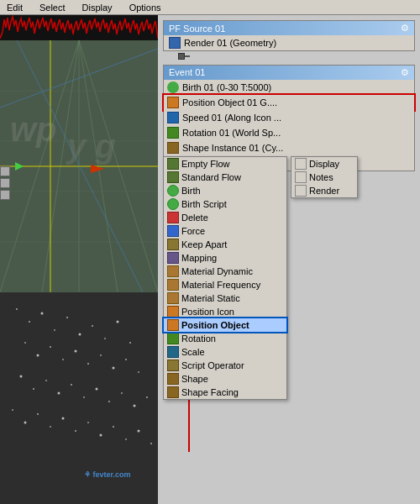 The width and height of the screenshot is (420, 504). I want to click on submenu-notes: Notes, so click(324, 177).